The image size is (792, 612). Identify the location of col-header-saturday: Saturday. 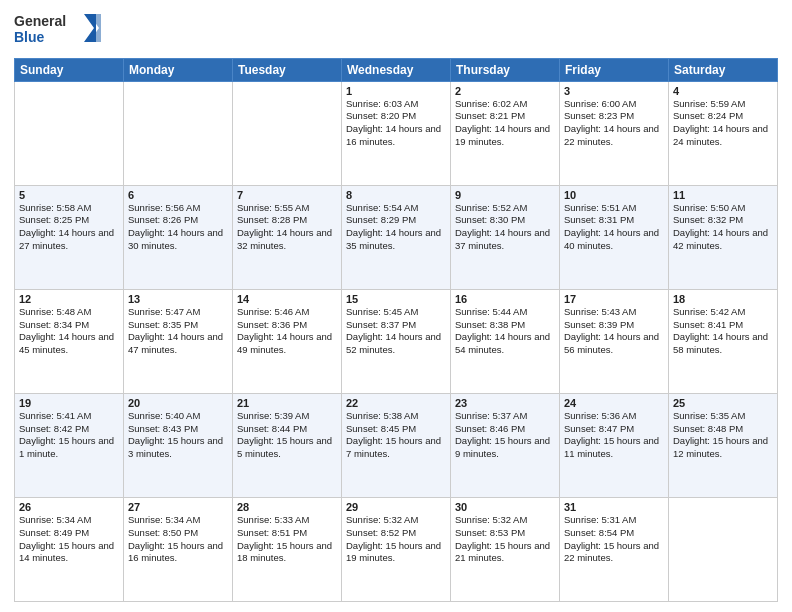
(724, 70).